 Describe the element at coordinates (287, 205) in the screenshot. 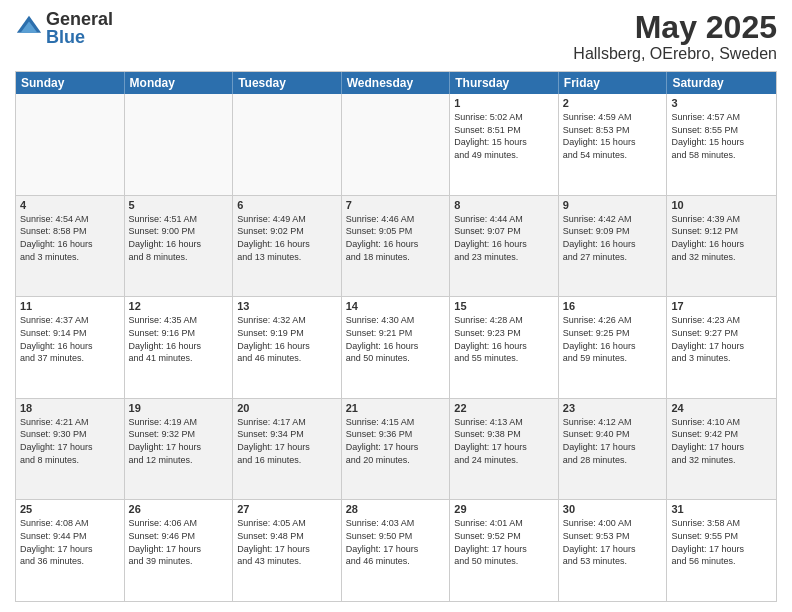

I see `day-number: 6` at that location.